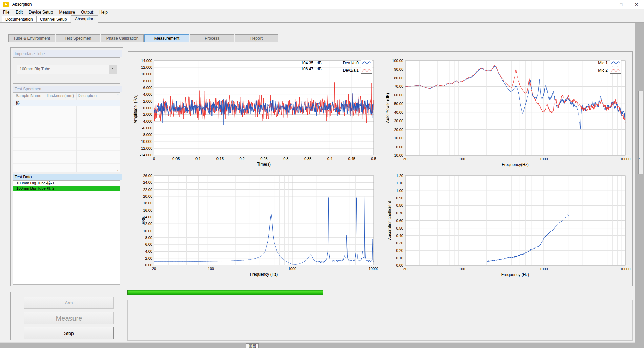  I want to click on tab-channel-setup: Channel Setup, so click(54, 19).